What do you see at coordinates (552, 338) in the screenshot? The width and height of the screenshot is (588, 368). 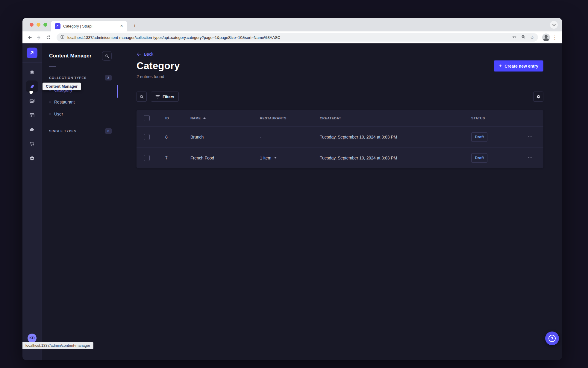 I see `help-button: ?` at bounding box center [552, 338].